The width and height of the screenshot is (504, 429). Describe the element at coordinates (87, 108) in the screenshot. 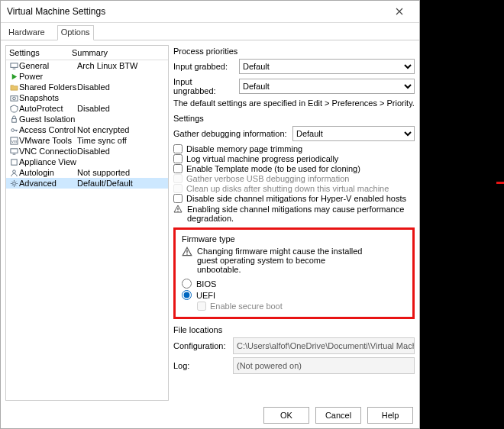

I see `settings-item-autoprotect: AutoProtectDisabled` at that location.